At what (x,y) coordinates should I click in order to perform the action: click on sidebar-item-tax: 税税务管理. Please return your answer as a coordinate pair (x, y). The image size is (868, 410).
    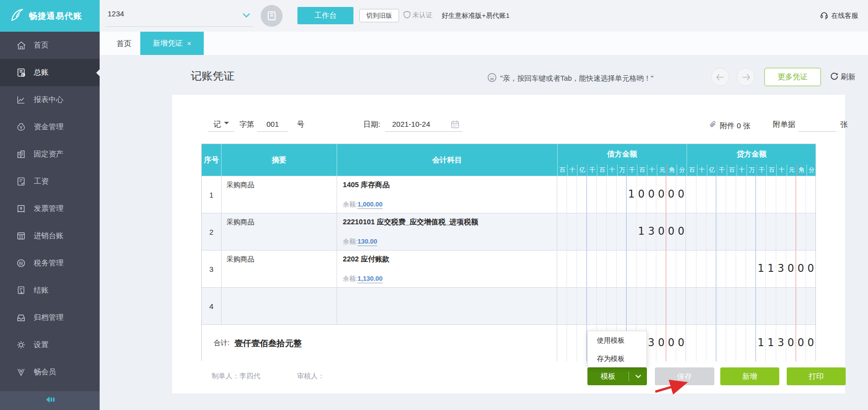
    Looking at the image, I should click on (50, 263).